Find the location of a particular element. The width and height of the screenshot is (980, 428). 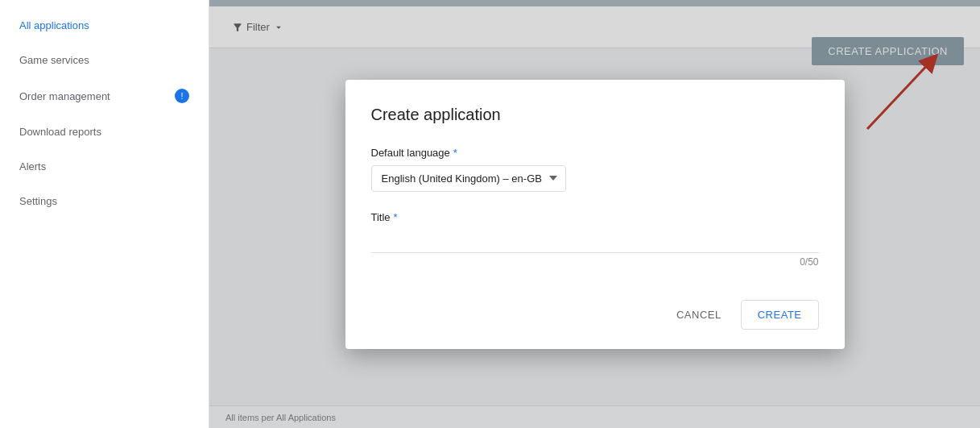

sidebar-item-label: Game services is located at coordinates (55, 60).